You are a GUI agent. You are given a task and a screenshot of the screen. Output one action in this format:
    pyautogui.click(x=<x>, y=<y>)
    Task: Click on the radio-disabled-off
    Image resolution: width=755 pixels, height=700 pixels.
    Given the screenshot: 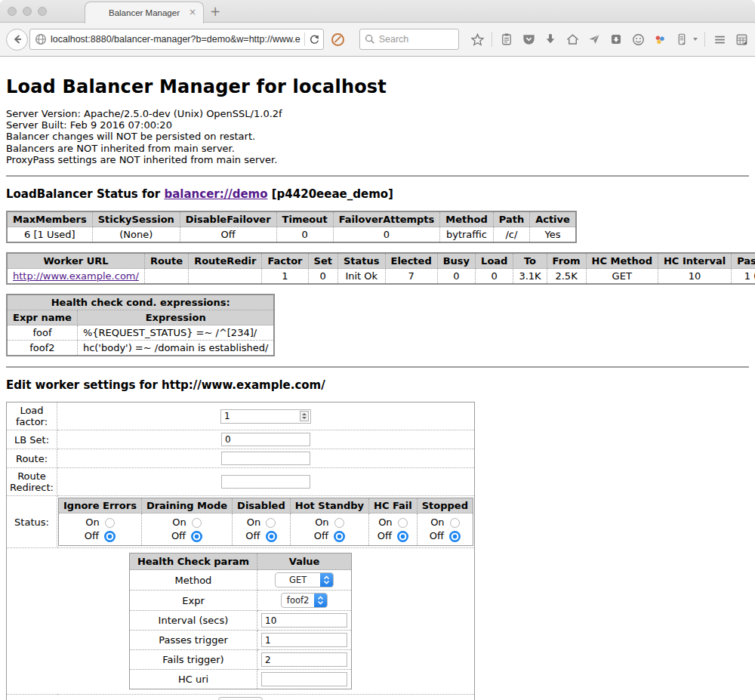 What is the action you would take?
    pyautogui.click(x=272, y=536)
    